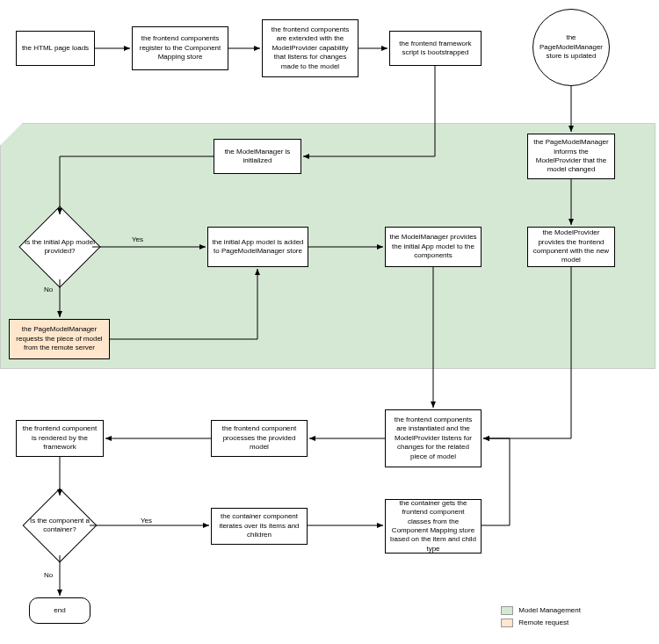 Image resolution: width=659 pixels, height=644 pixels. What do you see at coordinates (571, 47) in the screenshot?
I see `node-pagemodelmanager-updated: the PageModelManager store is updated` at bounding box center [571, 47].